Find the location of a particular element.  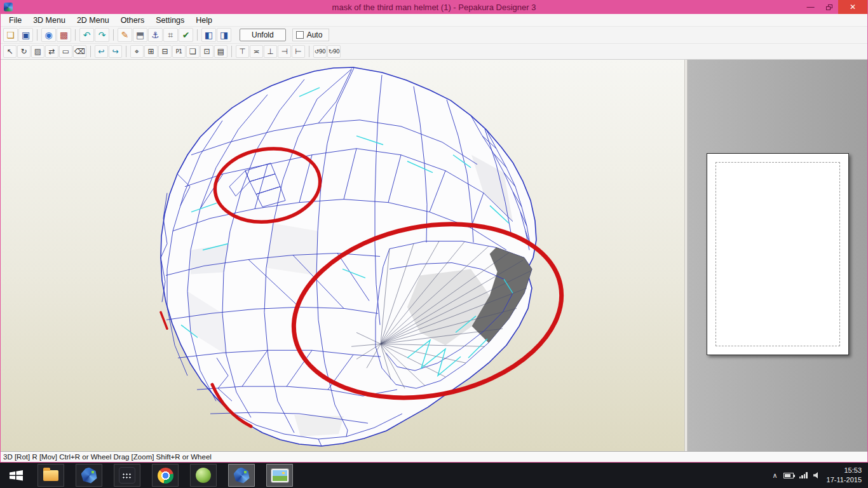

restore-icon is located at coordinates (829, 8).